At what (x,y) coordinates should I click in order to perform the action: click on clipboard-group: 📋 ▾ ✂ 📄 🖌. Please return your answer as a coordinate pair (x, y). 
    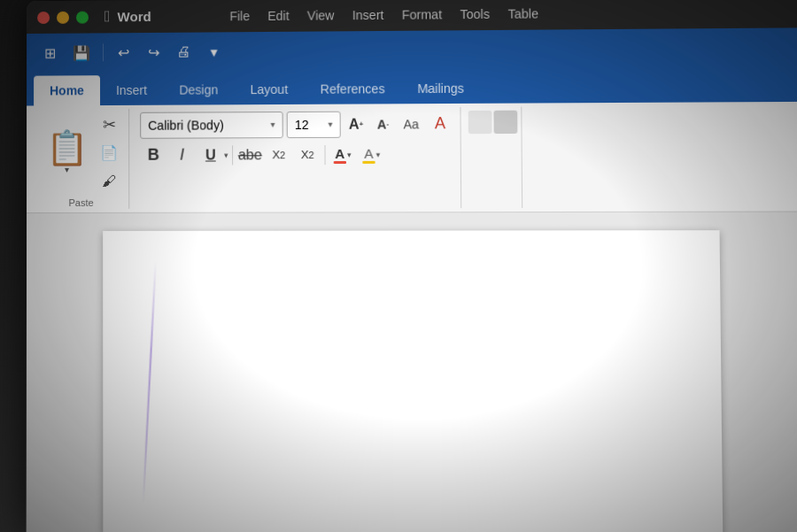
    Looking at the image, I should click on (81, 159).